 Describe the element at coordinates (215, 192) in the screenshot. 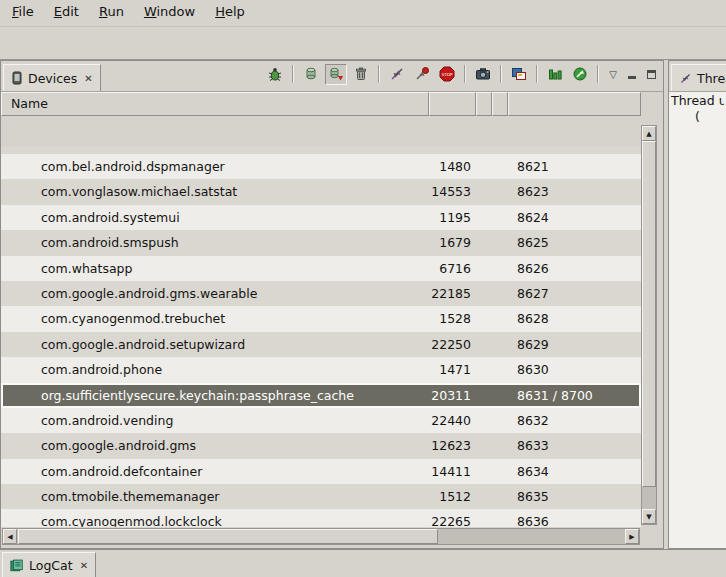

I see `process-name-cell: com.vonglasow.michael.satstat` at that location.